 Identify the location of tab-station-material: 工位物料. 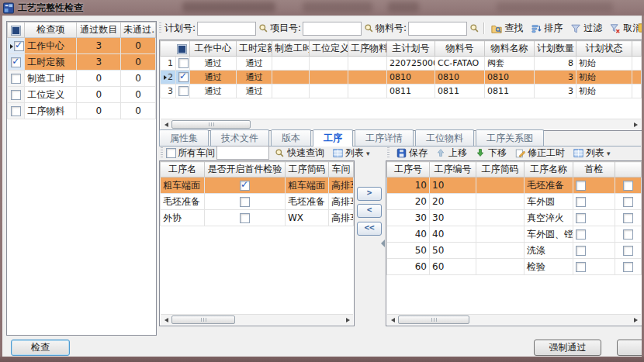
(445, 138).